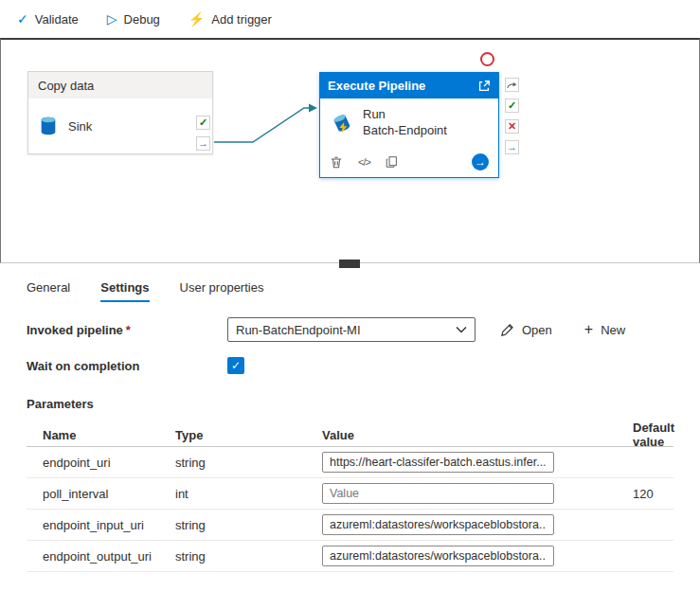 The image size is (700, 591). Describe the element at coordinates (409, 125) in the screenshot. I see `execute-pipeline-activity-node: Execute Pipeline Run Batch-Endpoint` at that location.